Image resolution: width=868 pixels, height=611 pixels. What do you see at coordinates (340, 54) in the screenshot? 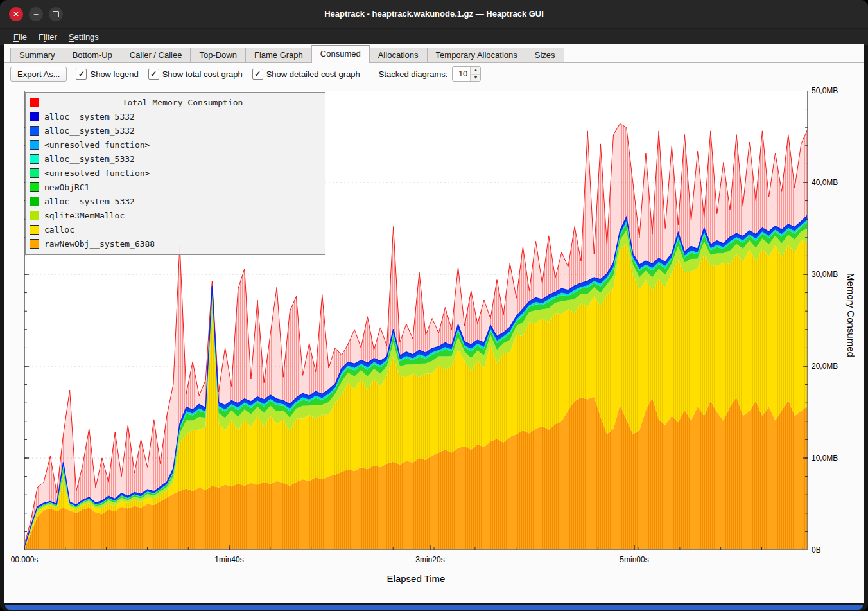
I see `tab-consumed: Consumed` at bounding box center [340, 54].